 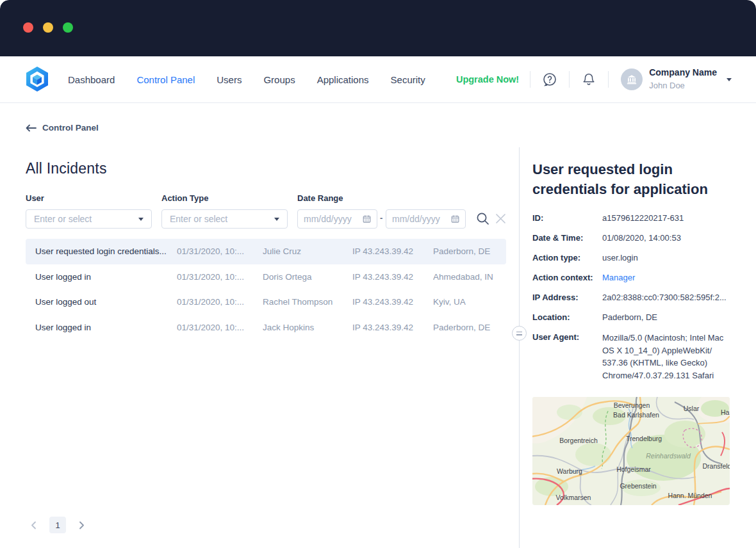 I want to click on action-type-filter-label: Action Type, so click(x=185, y=198).